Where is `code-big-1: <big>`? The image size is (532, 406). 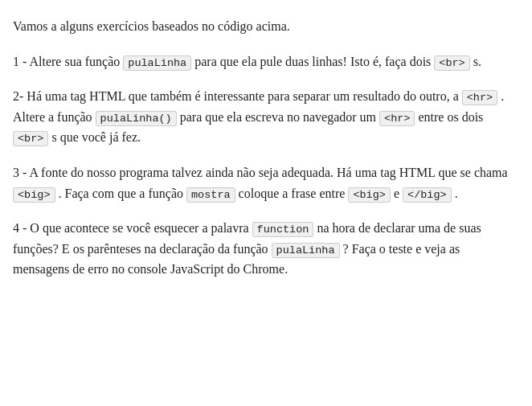
code-big-1: <big> is located at coordinates (34, 195).